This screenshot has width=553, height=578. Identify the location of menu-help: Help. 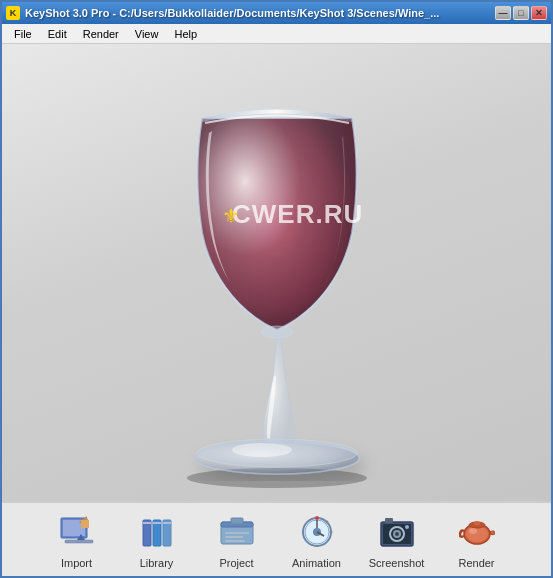
(186, 34).